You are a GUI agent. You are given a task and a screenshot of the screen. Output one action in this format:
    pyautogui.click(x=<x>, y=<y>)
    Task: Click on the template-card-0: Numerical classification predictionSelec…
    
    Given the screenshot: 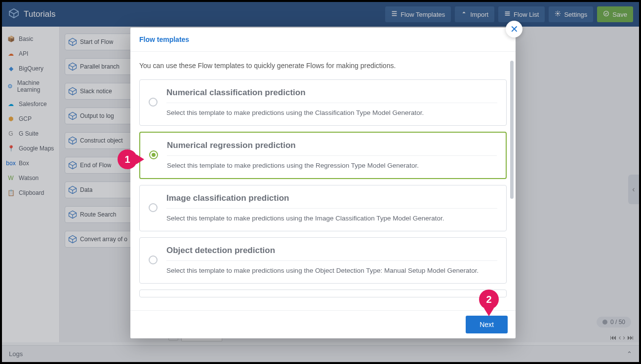 What is the action you would take?
    pyautogui.click(x=323, y=103)
    